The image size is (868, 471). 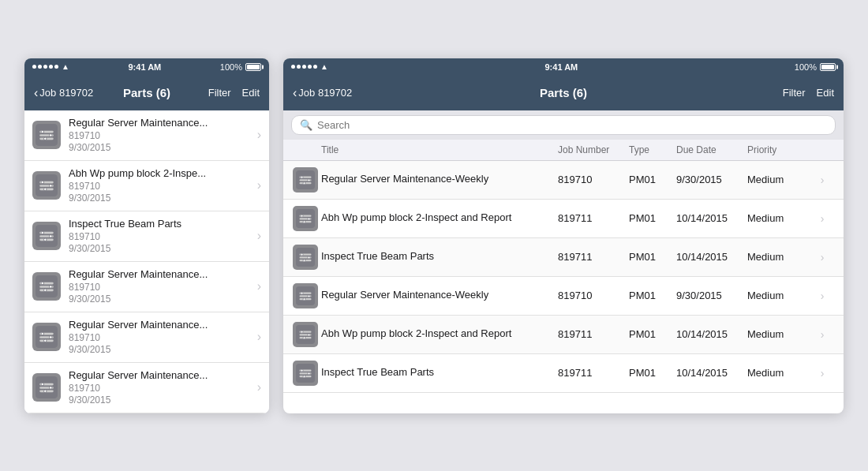 What do you see at coordinates (51, 66) in the screenshot?
I see `phone-status-left: ▲` at bounding box center [51, 66].